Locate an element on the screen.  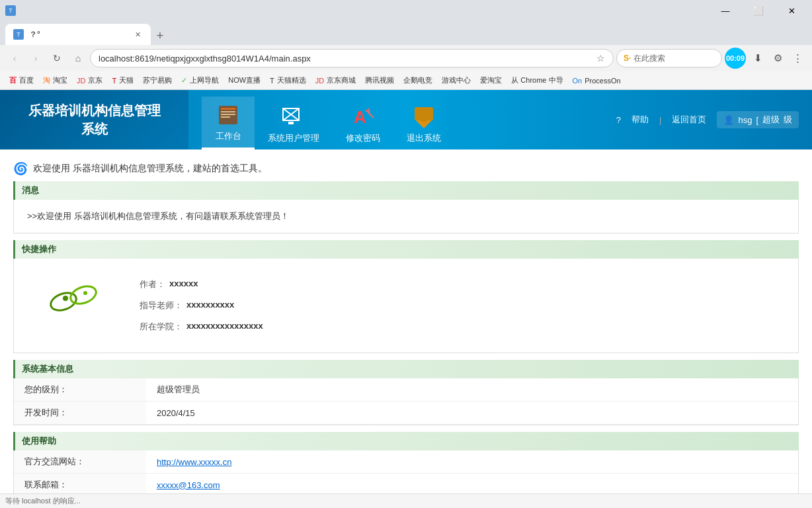
devtime-value: 2020/4/15 is located at coordinates (472, 413).